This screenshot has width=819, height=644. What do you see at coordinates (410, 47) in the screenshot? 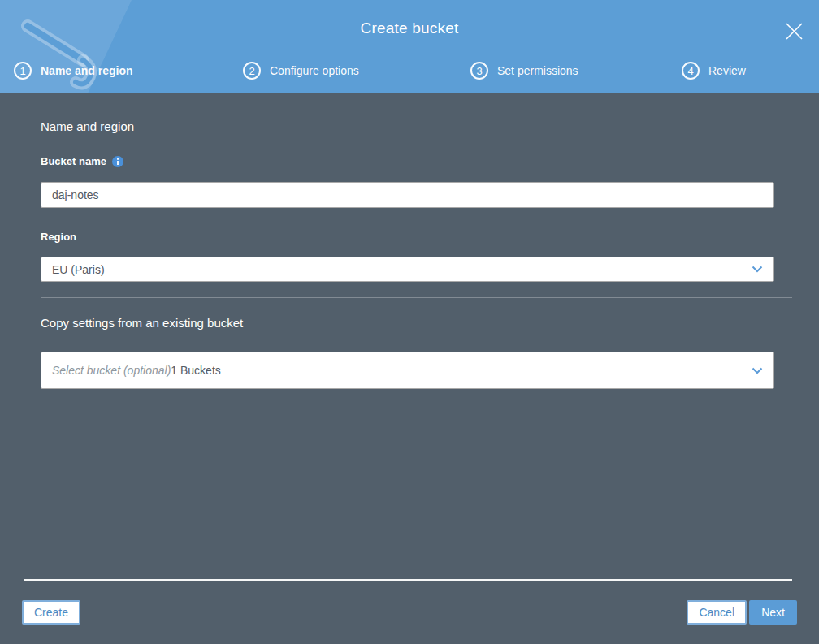
I see `modal-header: Create bucket 1 Name and region 2 Config…` at bounding box center [410, 47].